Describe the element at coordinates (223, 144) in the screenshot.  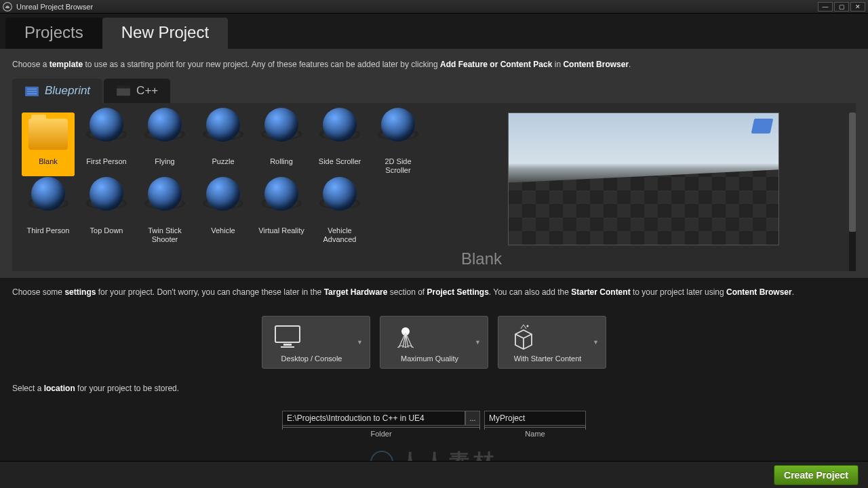
I see `template-puzzle: Puzzle` at that location.